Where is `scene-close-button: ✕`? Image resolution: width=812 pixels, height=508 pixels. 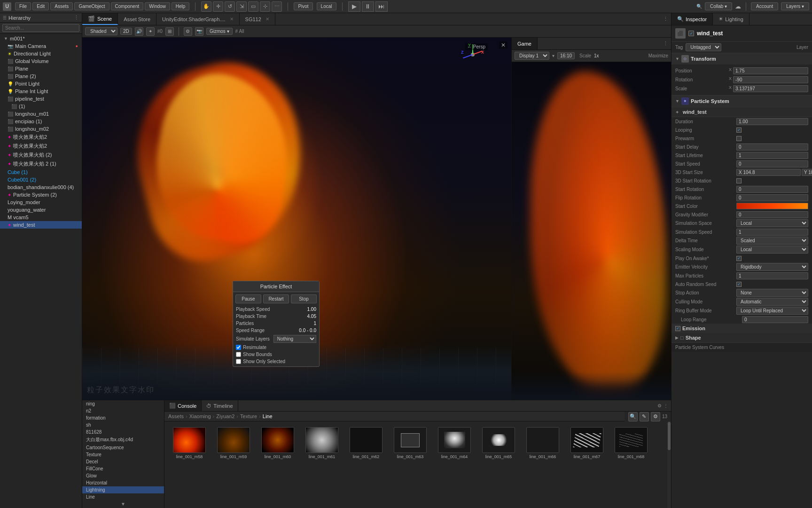
scene-close-button: ✕ is located at coordinates (503, 45).